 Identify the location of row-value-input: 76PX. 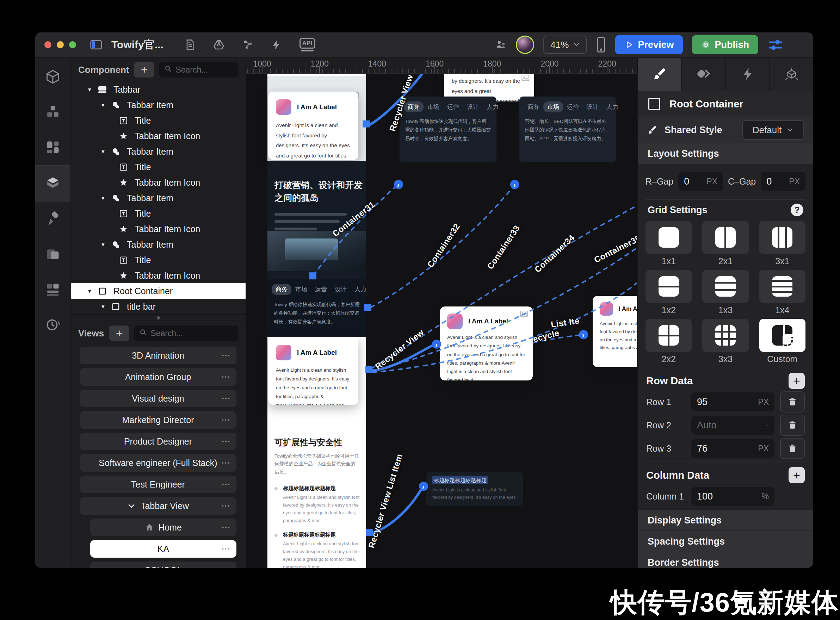
(733, 448).